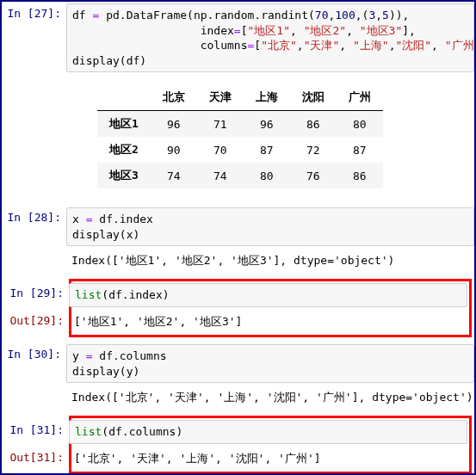  What do you see at coordinates (240, 124) in the screenshot?
I see `table-row: 地区19671968680` at bounding box center [240, 124].